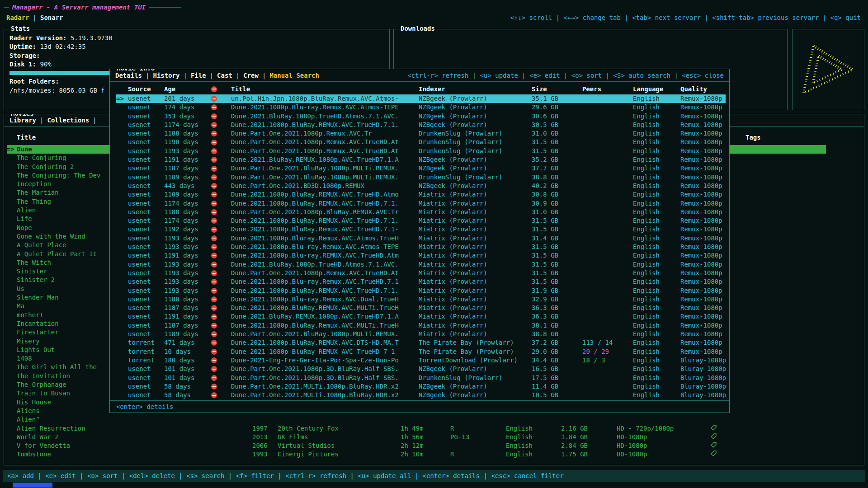 This screenshot has width=868, height=488. I want to click on release-row: usenet 1193 days Dune.2021.1080p.Bluray.…, so click(421, 239).